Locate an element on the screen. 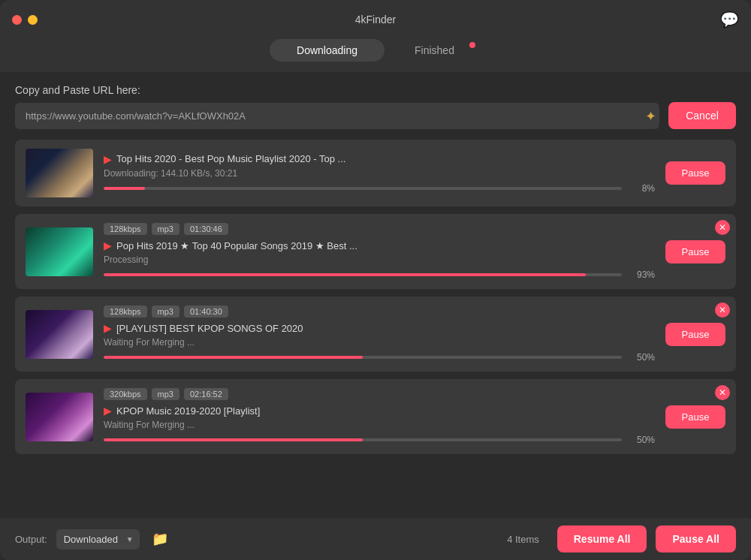 This screenshot has height=560, width=751. finished-badge is located at coordinates (472, 45).